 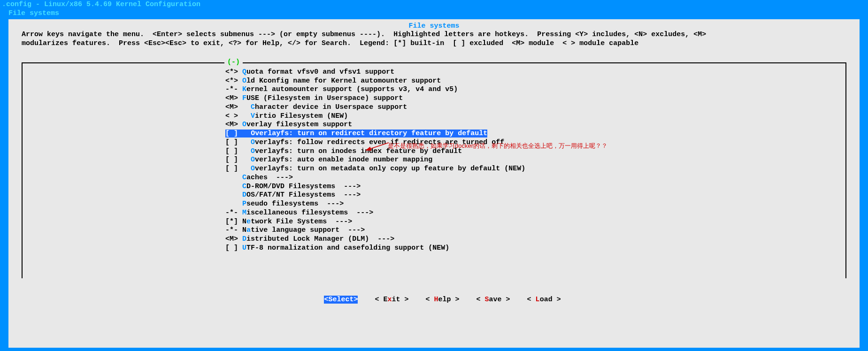 I want to click on menu-item: [ ] UTF-8 normalization and casefolding …, so click(x=434, y=249).